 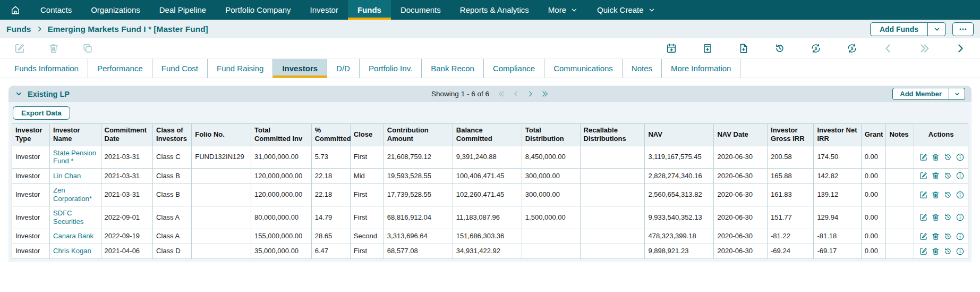 I want to click on nav-item-portfolio-company: Portfolio Company, so click(x=258, y=10).